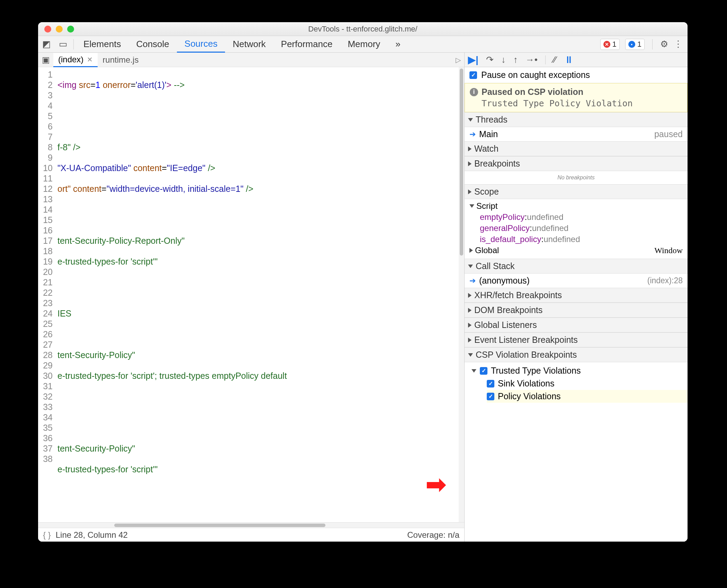  What do you see at coordinates (473, 281) in the screenshot?
I see `current-frame-icon: ➔` at bounding box center [473, 281].